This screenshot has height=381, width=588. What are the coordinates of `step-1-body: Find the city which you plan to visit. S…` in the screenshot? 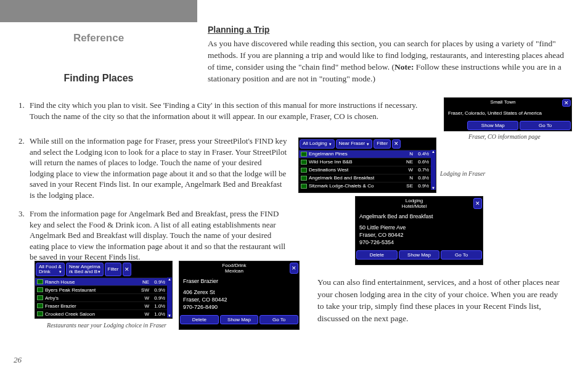 It's located at (232, 111).